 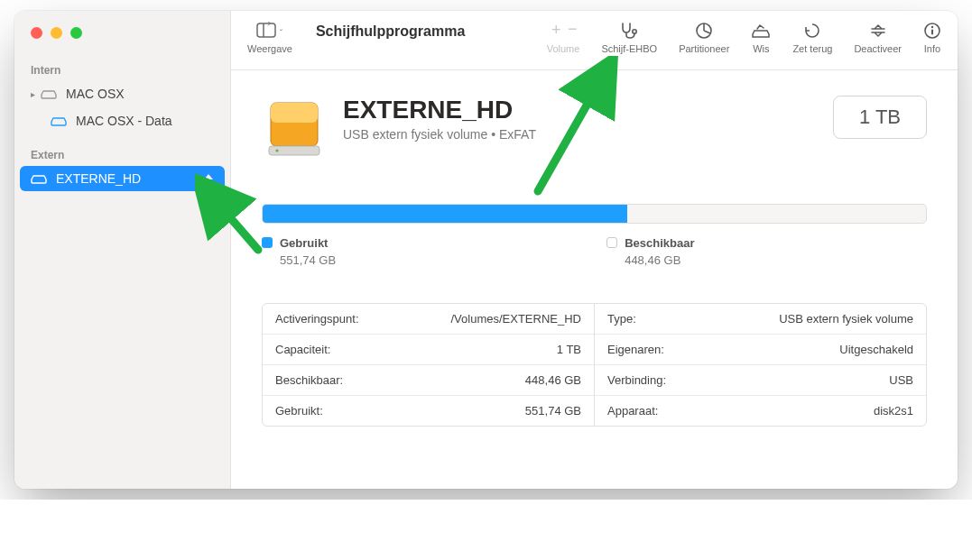 What do you see at coordinates (612, 243) in the screenshot?
I see `swatch-free` at bounding box center [612, 243].